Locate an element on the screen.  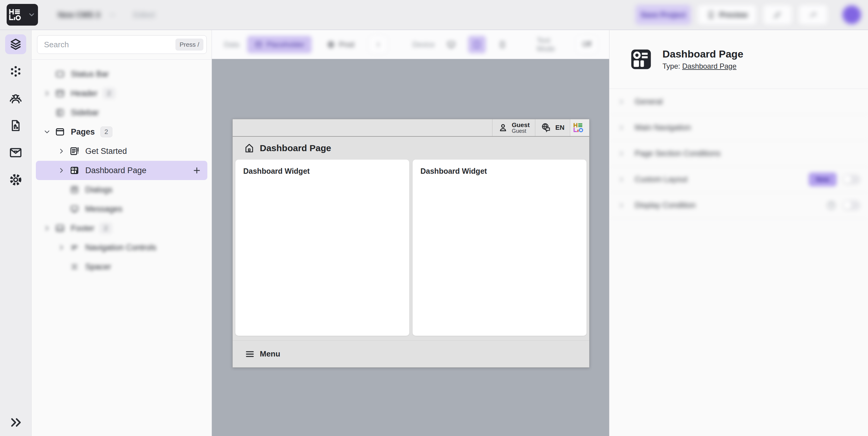
browser-icon is located at coordinates (60, 132).